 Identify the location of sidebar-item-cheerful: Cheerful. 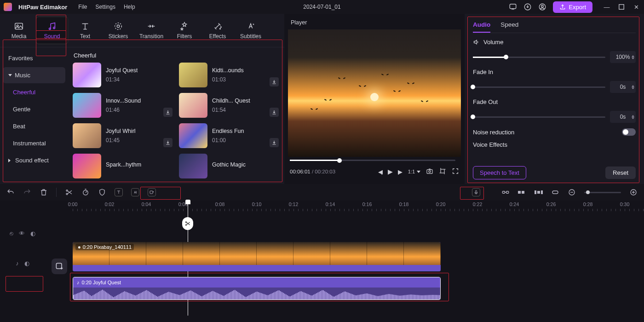
(34, 92).